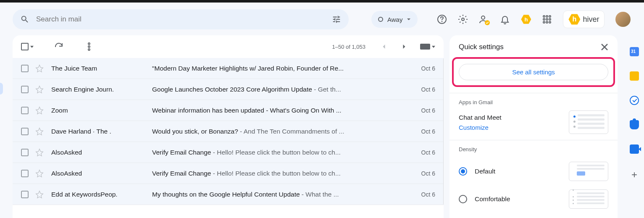 The height and width of the screenshot is (218, 644). Describe the element at coordinates (492, 199) in the screenshot. I see `density-label: Comfortable` at that location.